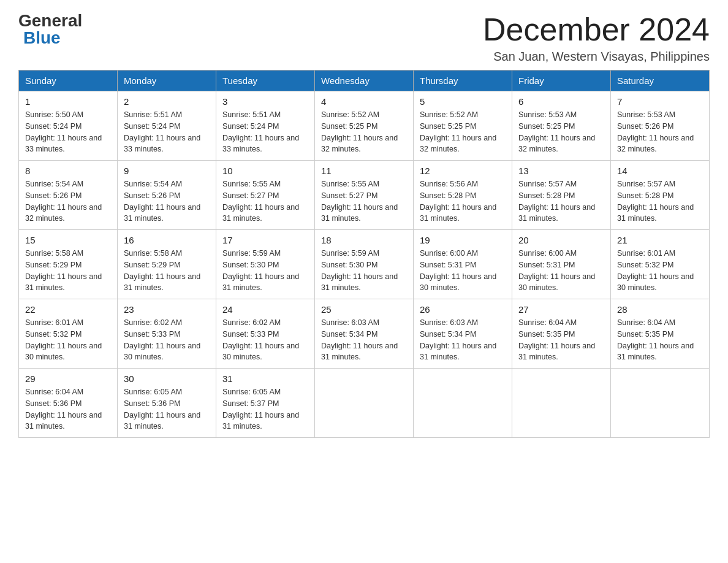 This screenshot has height=563, width=728. What do you see at coordinates (265, 170) in the screenshot?
I see `day-number: 10` at bounding box center [265, 170].